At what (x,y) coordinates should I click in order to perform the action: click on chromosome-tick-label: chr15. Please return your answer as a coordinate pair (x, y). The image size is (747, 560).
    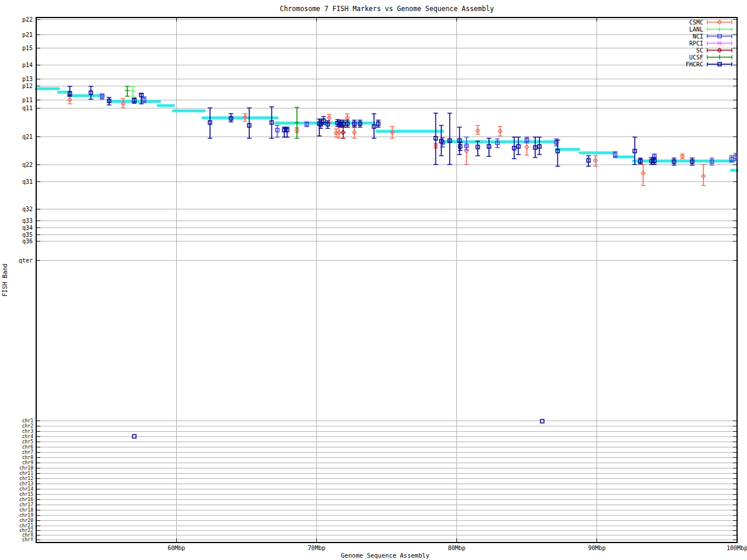
    Looking at the image, I should click on (26, 495).